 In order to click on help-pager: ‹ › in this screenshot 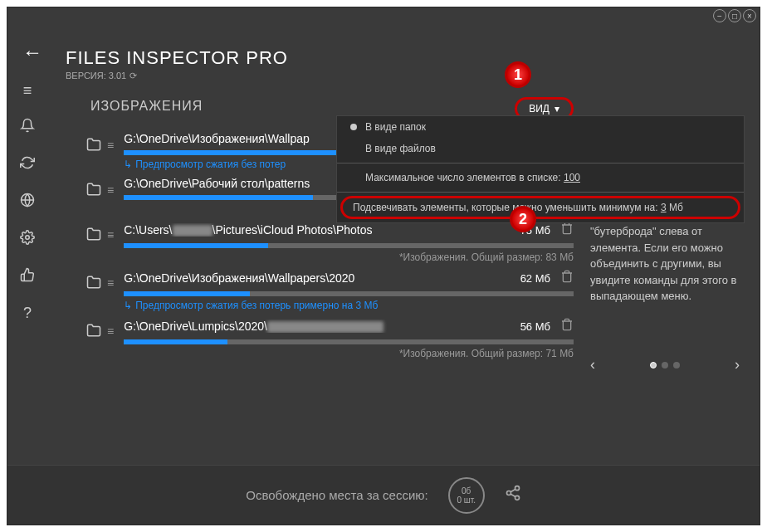, I will do `click(665, 365)`.